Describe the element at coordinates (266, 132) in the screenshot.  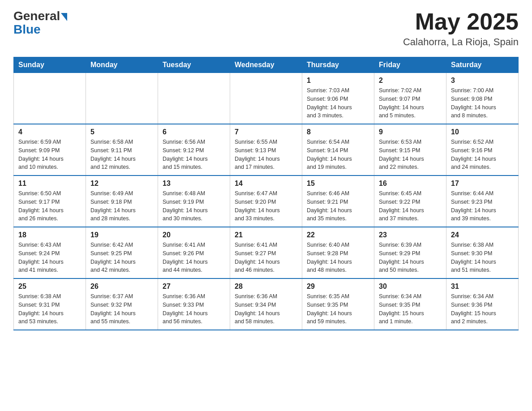
I see `day-number: 7` at that location.